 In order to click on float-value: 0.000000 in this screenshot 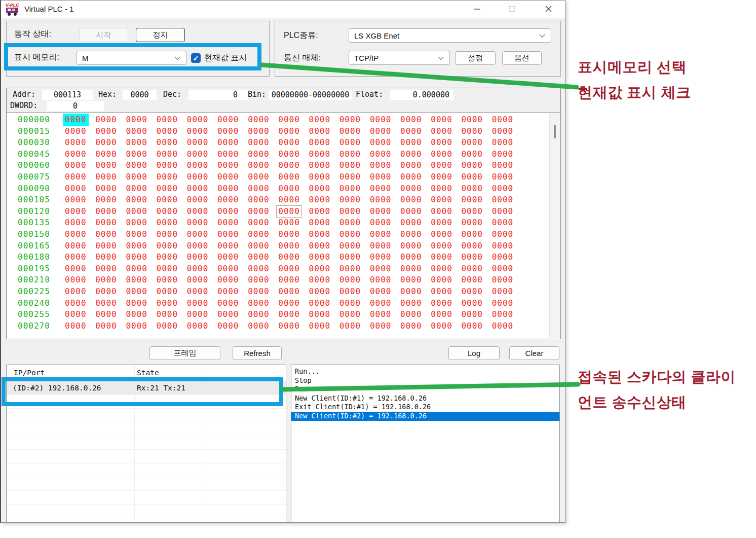, I will do `click(422, 95)`.